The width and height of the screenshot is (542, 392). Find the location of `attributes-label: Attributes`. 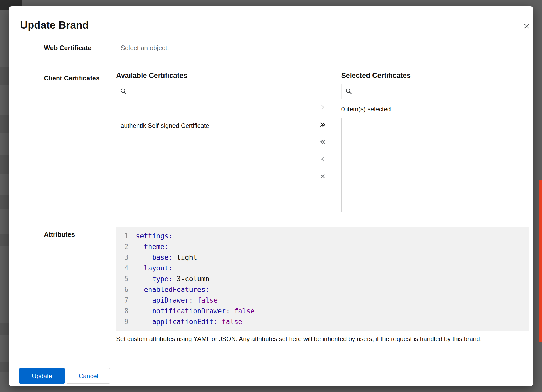

attributes-label: Attributes is located at coordinates (80, 285).